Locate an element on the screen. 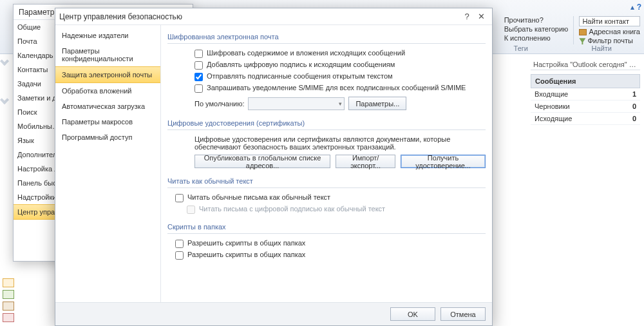  trust-center-nav-item: Программный доступ is located at coordinates (108, 137).